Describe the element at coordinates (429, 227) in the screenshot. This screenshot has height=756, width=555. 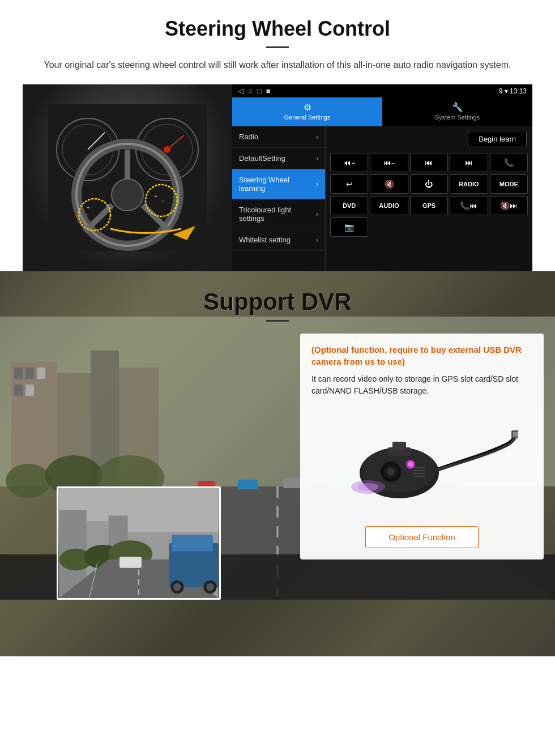
I see `control-grid-row4: 📷` at that location.